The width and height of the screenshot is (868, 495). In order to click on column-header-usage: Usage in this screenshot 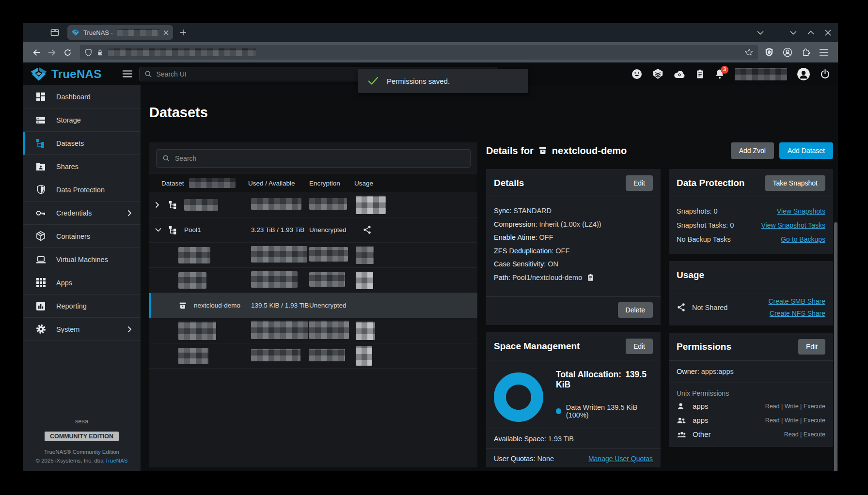, I will do `click(416, 183)`.